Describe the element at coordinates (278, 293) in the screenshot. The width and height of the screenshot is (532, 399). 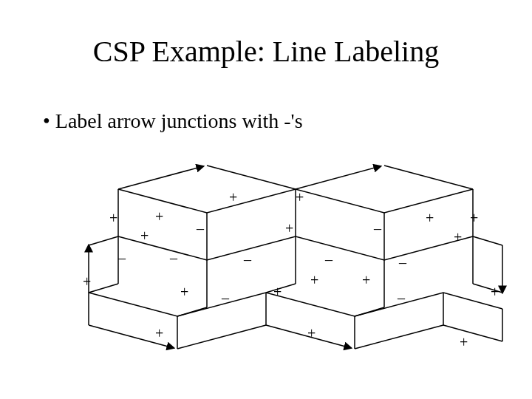
I see `lbl-t: +` at that location.